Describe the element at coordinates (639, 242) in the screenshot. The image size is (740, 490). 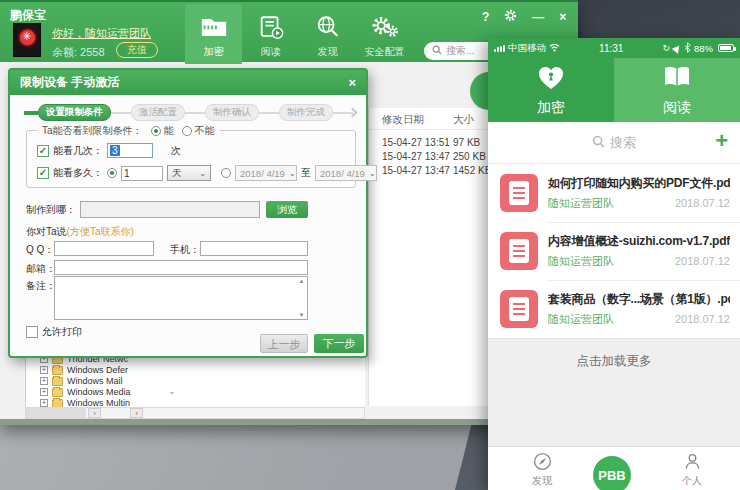
I see `file-title: 内容增值概述-suizhi.com-v1.7.pdf` at that location.